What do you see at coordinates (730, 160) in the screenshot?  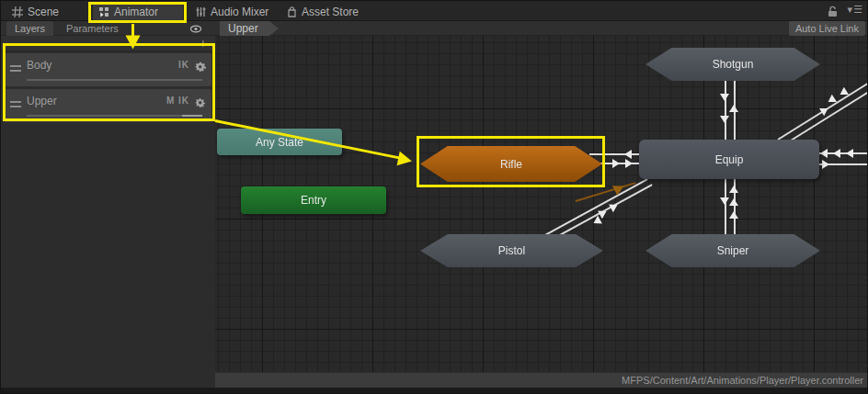 I see `state-label: Equip` at bounding box center [730, 160].